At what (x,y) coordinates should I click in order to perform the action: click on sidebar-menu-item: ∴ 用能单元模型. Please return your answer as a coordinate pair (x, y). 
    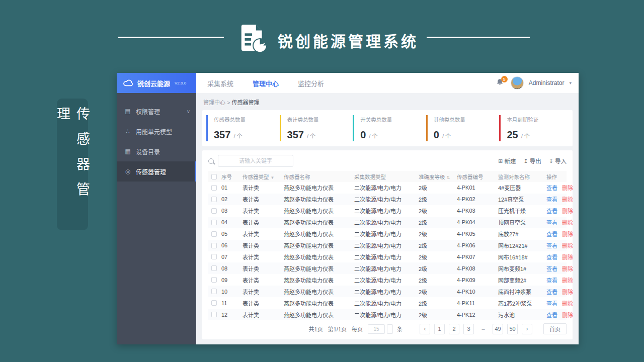
    Looking at the image, I should click on (156, 131).